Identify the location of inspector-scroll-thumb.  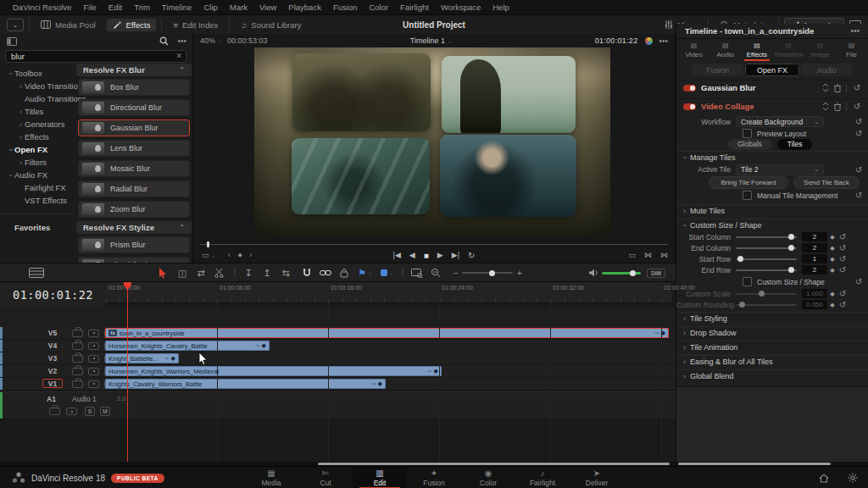
(754, 464).